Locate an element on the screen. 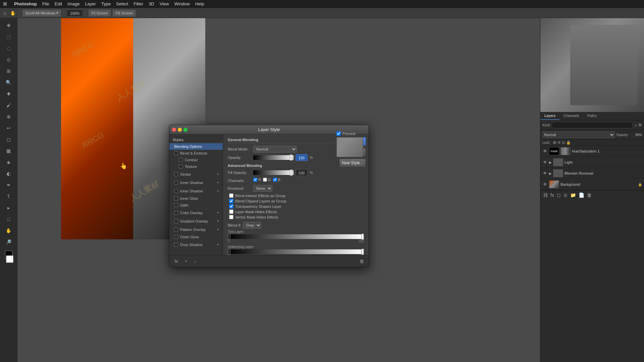  zoom-percentage: 100% is located at coordinates (75, 13).